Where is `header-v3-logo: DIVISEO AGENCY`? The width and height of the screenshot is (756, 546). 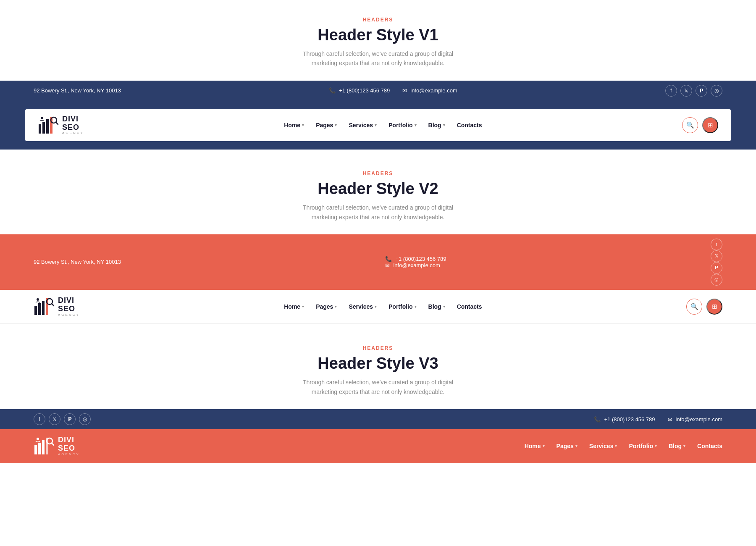 header-v3-logo: DIVISEO AGENCY is located at coordinates (57, 446).